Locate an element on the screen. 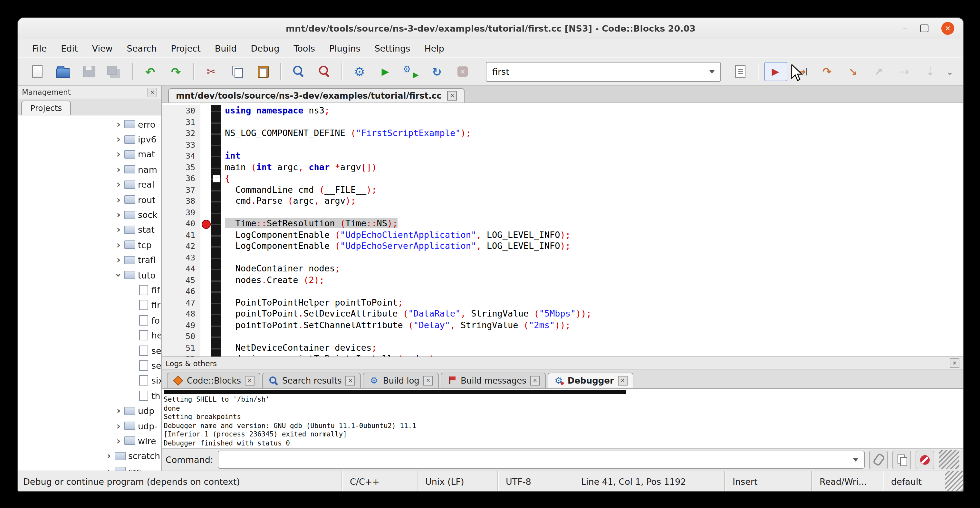 Image resolution: width=980 pixels, height=508 pixels. tree-item-src: ›src is located at coordinates (89, 467).